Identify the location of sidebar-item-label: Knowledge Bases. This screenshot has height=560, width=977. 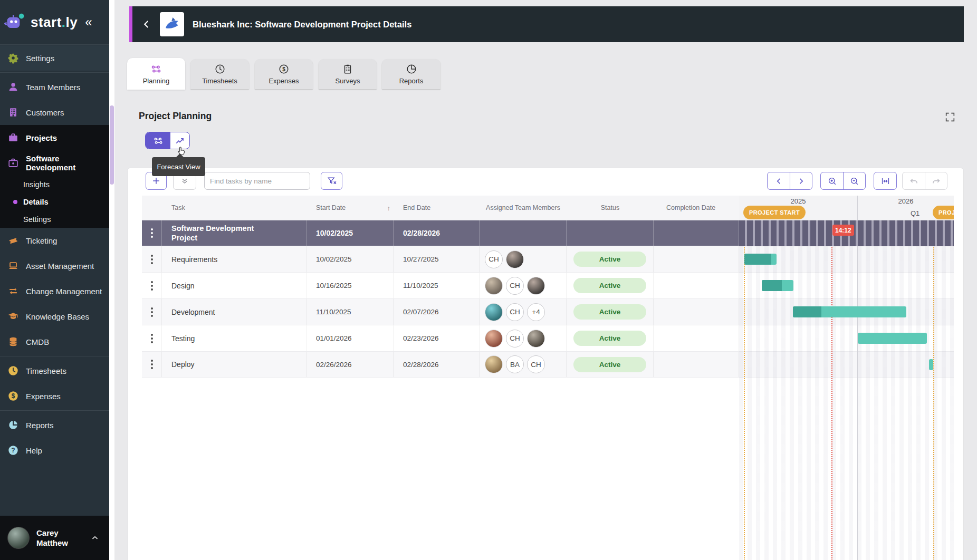
(58, 316).